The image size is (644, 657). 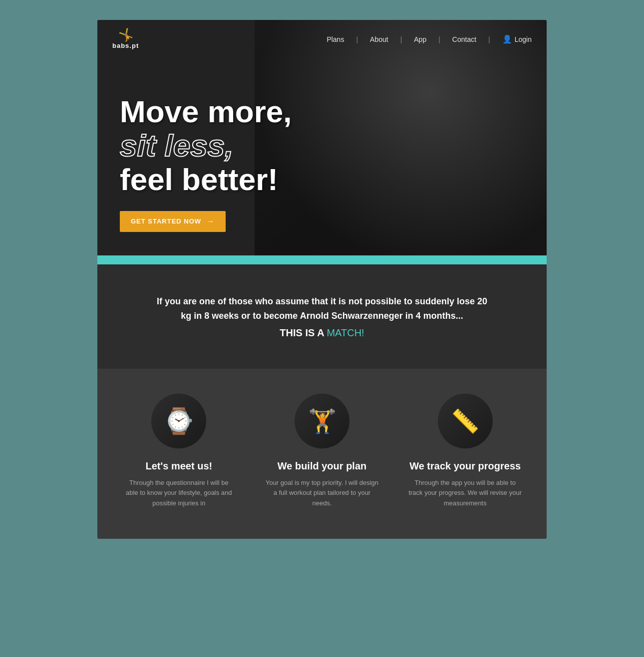 I want to click on nav-item-app: App, so click(x=420, y=39).